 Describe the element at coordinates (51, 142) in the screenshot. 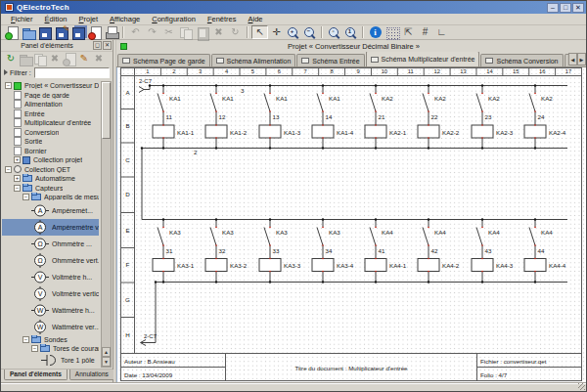

I see `tree-item-sortie: Sortie` at that location.